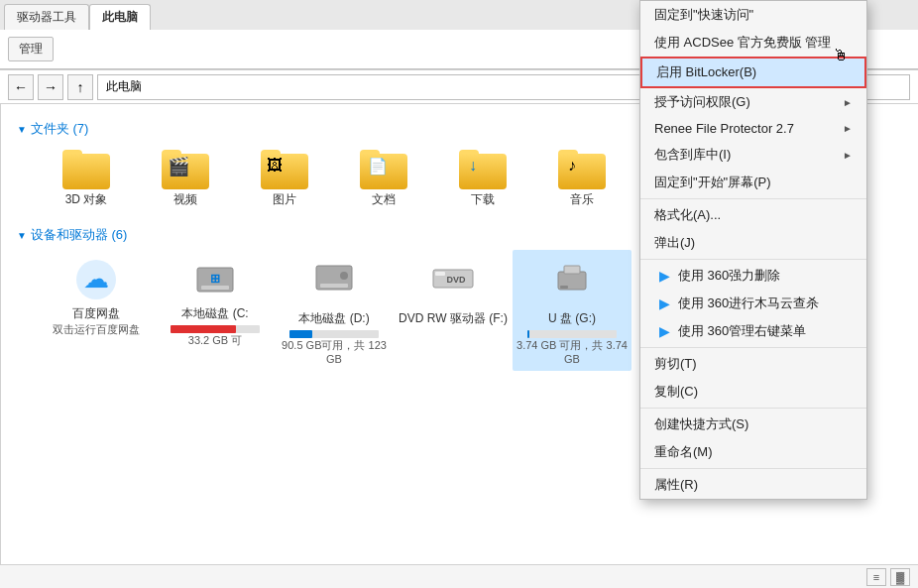  I want to click on ctx-eject-label: 弹出(J), so click(753, 243).